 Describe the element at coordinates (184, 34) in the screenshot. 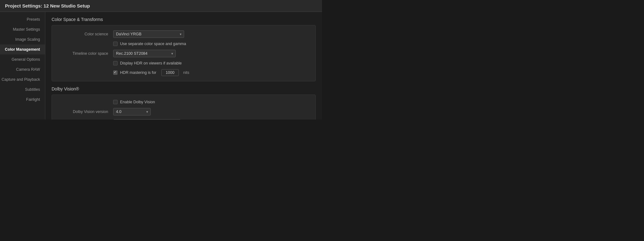

I see `color-science-row: Color science DaVinci YRGBDaVinci Wide G…` at that location.